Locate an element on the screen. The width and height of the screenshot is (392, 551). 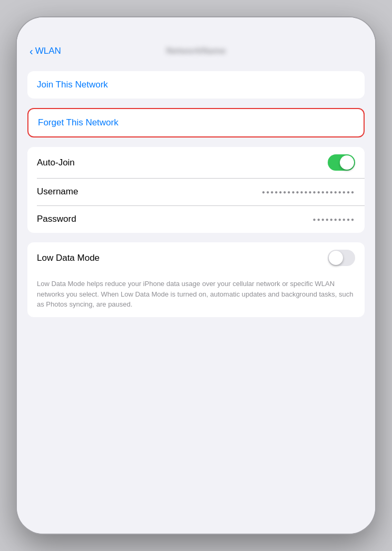
auto-join-label: Auto-Join is located at coordinates (56, 163).